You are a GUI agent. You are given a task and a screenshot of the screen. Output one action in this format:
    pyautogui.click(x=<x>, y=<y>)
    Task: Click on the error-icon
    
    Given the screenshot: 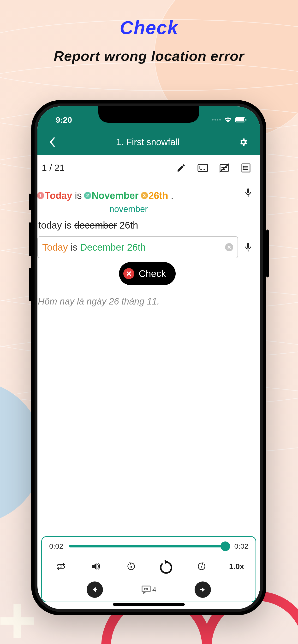 What is the action you would take?
    pyautogui.click(x=129, y=274)
    